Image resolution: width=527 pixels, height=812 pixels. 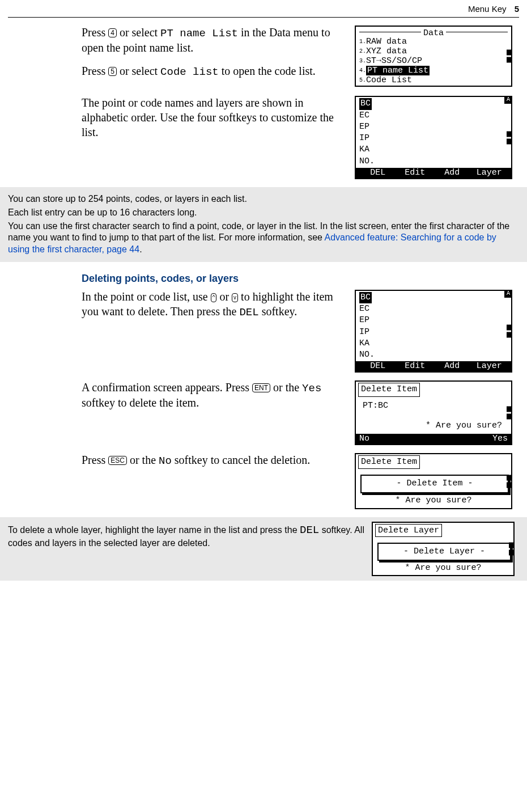 What do you see at coordinates (409, 531) in the screenshot?
I see `modal-title: Delete Layer` at bounding box center [409, 531].